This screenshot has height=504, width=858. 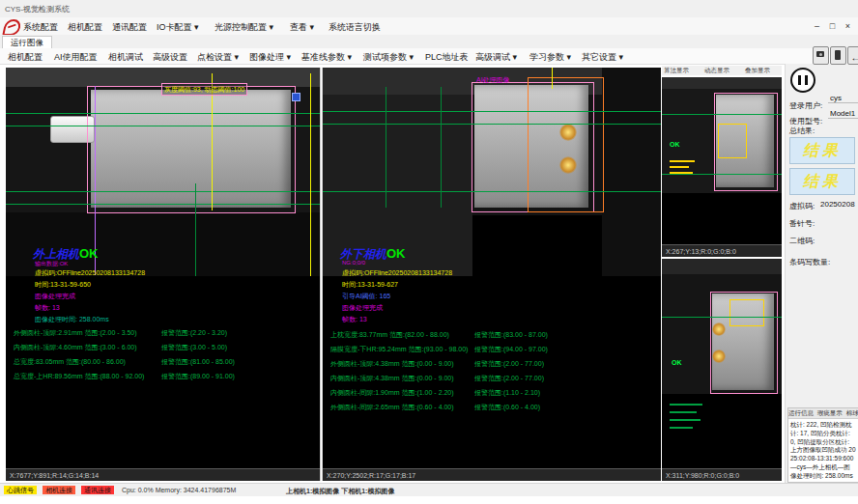 What do you see at coordinates (507, 407) in the screenshot?
I see `alarm-range: 报警范围:(0.60 - 4.00)` at bounding box center [507, 407].